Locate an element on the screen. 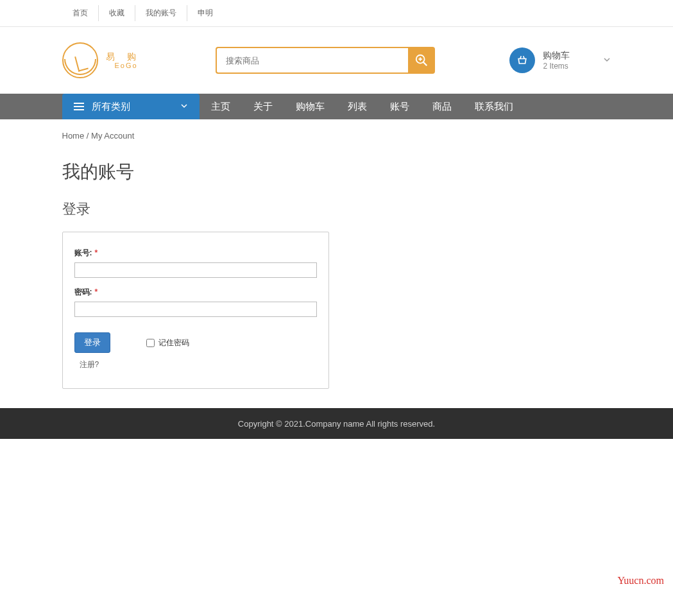  cart-icon-circle is located at coordinates (522, 60).